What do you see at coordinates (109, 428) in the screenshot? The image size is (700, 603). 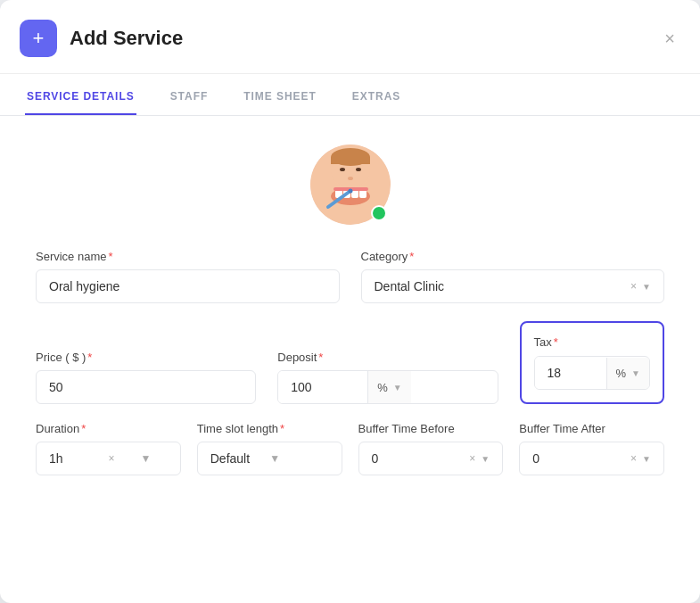 I see `duration-label: Duration*` at bounding box center [109, 428].